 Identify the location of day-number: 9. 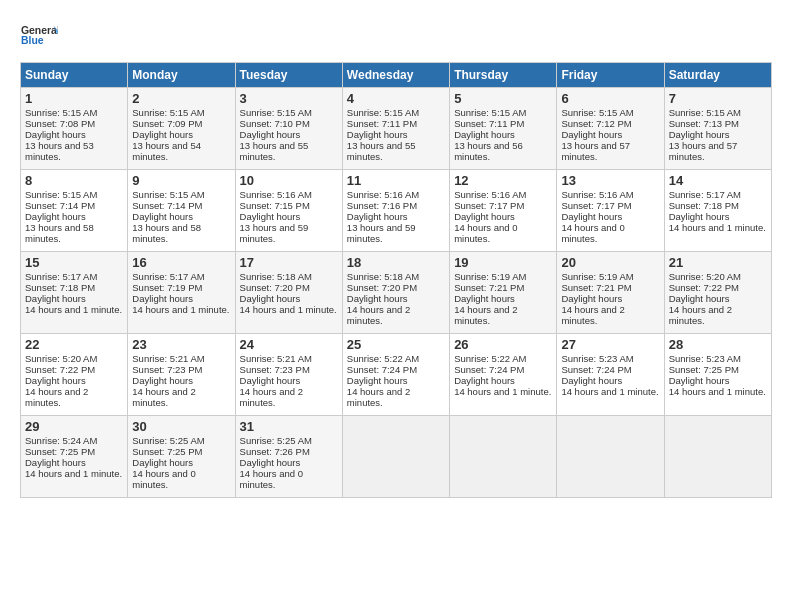
(181, 180).